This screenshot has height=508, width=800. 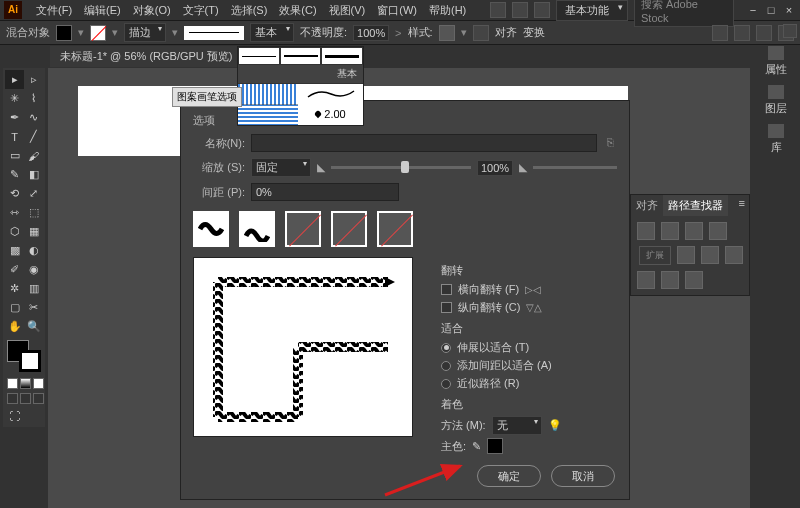 What do you see at coordinates (34, 308) in the screenshot?
I see `slice-tool-icon: ✂` at bounding box center [34, 308].